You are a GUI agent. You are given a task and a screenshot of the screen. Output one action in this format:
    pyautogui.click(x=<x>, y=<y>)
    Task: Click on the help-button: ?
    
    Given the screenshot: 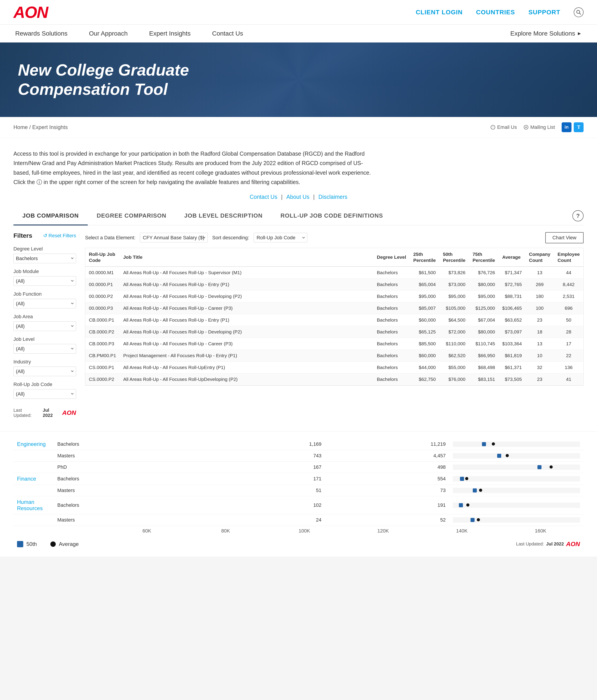 What is the action you would take?
    pyautogui.click(x=578, y=216)
    